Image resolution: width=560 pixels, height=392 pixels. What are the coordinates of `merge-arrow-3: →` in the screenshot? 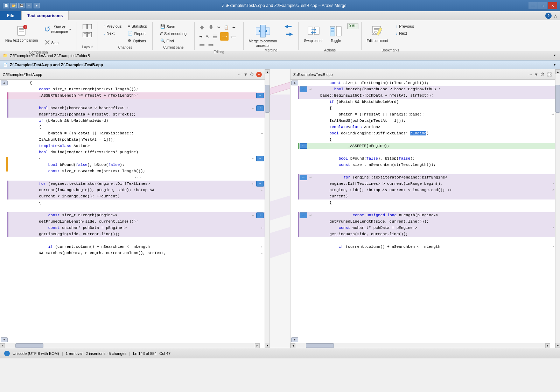 It's located at (260, 159).